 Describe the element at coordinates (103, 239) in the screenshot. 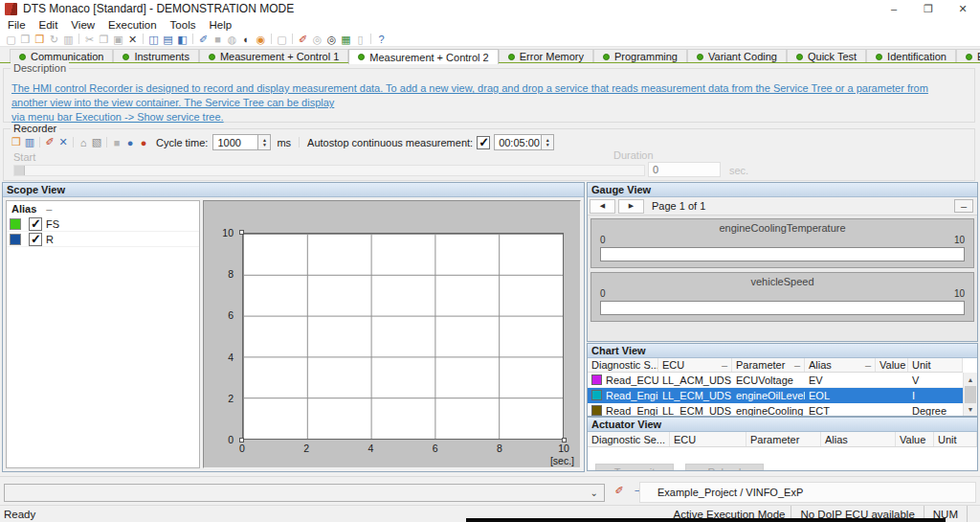

I see `alias-row-r: R` at that location.